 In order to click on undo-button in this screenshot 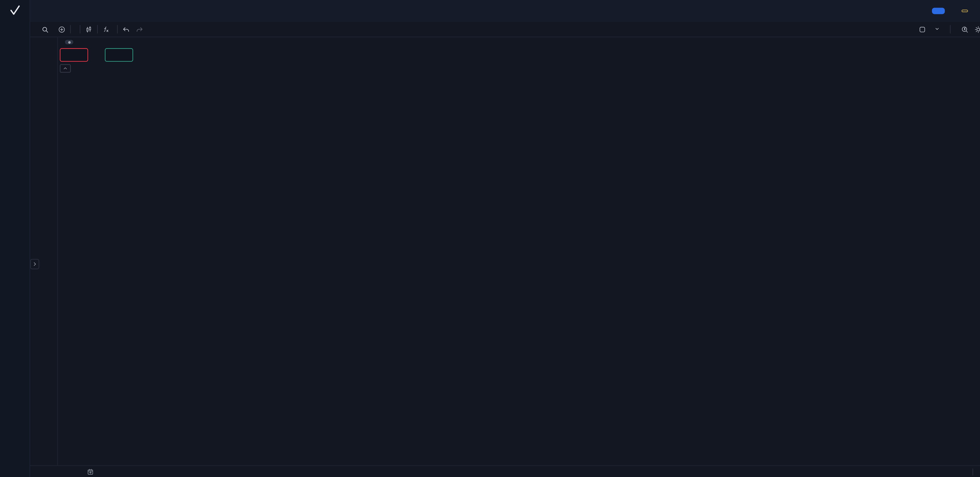, I will do `click(126, 29)`.